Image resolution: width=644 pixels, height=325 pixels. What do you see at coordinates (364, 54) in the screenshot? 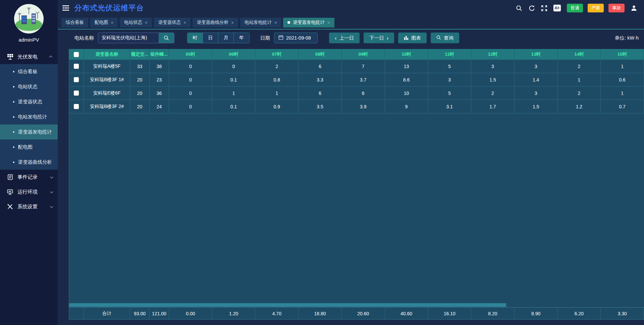
I see `column-header: 09时` at bounding box center [364, 54].